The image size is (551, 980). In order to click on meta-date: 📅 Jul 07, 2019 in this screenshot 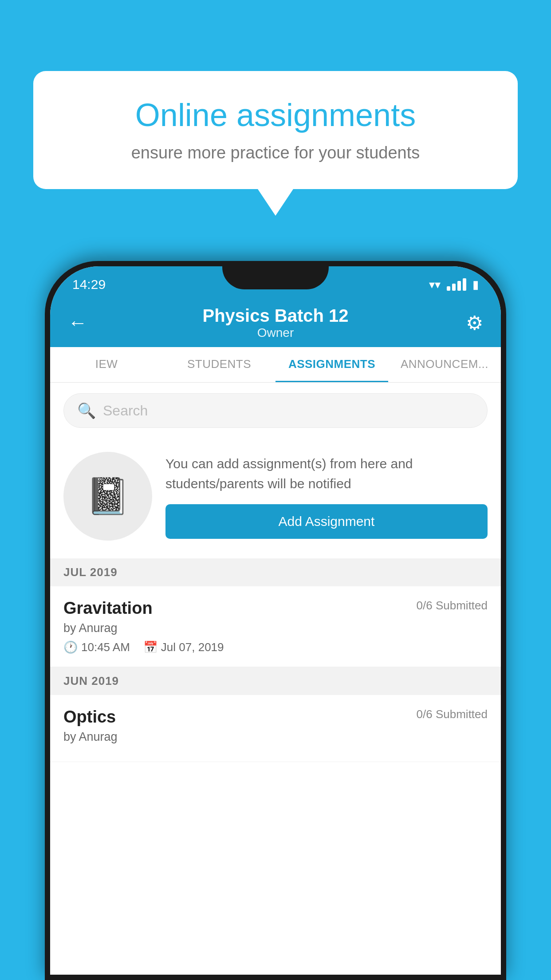, I will do `click(184, 647)`.